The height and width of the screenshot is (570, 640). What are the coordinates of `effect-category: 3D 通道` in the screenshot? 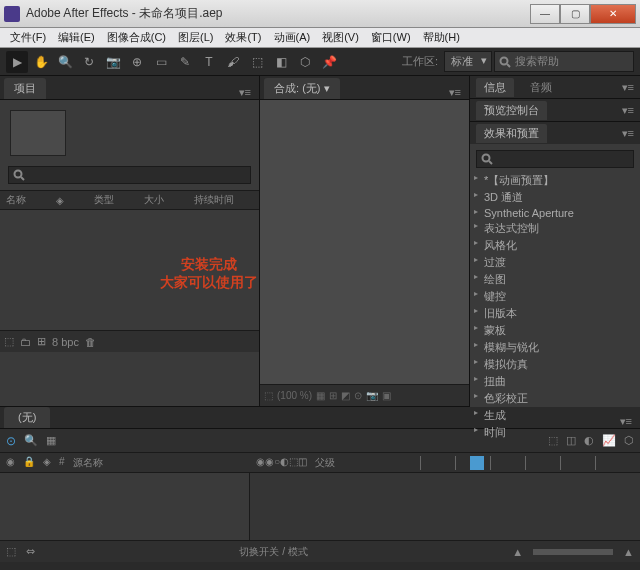 It's located at (555, 198).